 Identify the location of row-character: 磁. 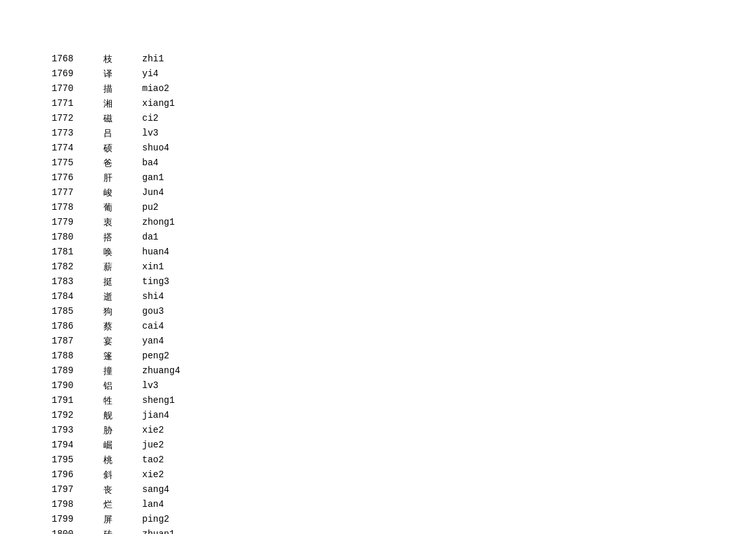
(123, 119).